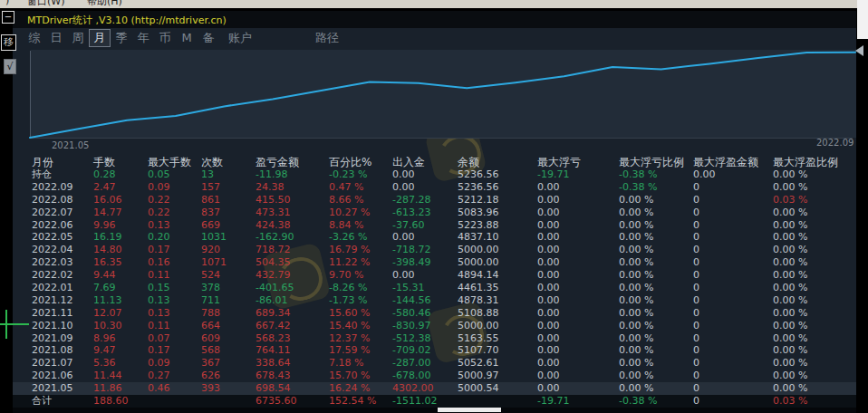  Describe the element at coordinates (425, 313) in the screenshot. I see `table-cell: -580.46` at that location.